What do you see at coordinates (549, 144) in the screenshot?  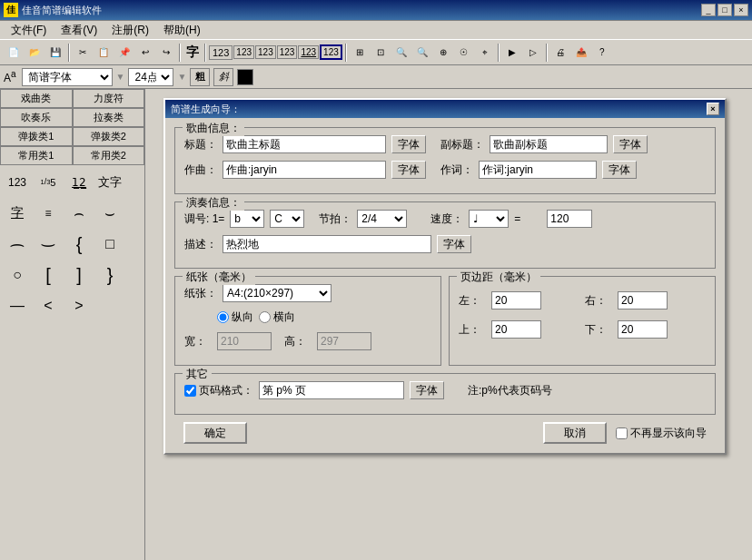 I see `subtitle-input` at bounding box center [549, 144].